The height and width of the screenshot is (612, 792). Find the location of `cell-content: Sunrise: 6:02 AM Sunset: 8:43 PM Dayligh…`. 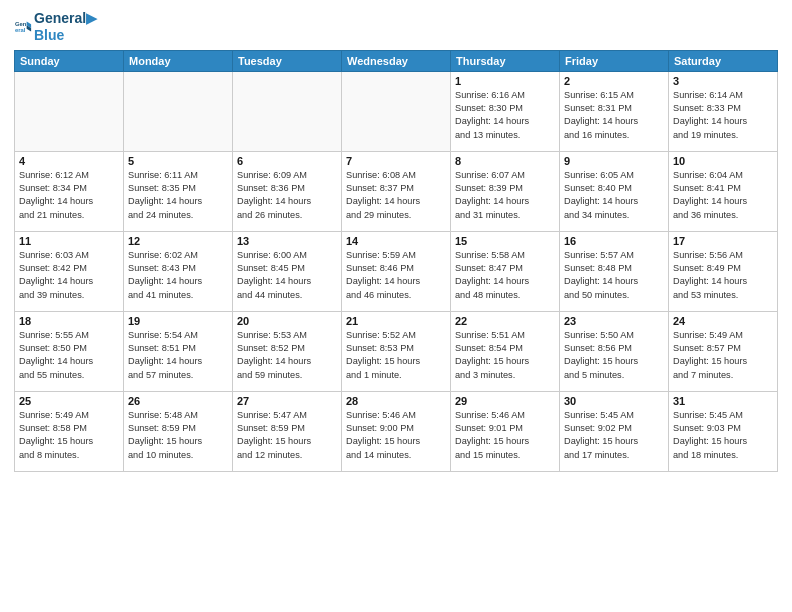

cell-content: Sunrise: 6:02 AM Sunset: 8:43 PM Dayligh… is located at coordinates (178, 276).